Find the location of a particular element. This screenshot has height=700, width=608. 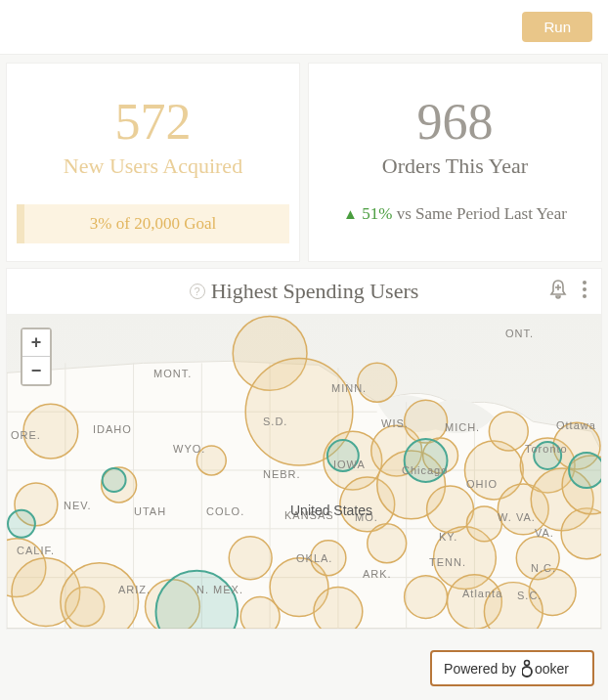

zoom-control: + − is located at coordinates (36, 357).